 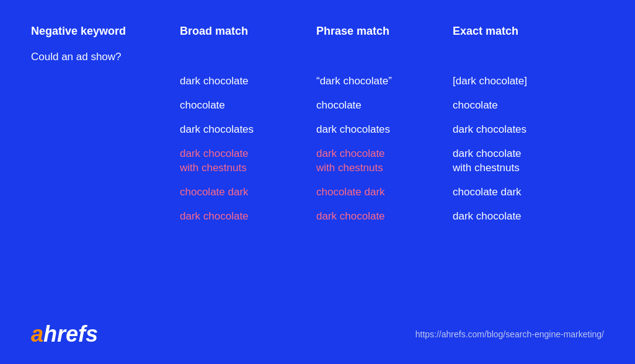 I want to click on footer-url: https://ahrefs.com/blog/search-engine-ma…, so click(x=510, y=334).